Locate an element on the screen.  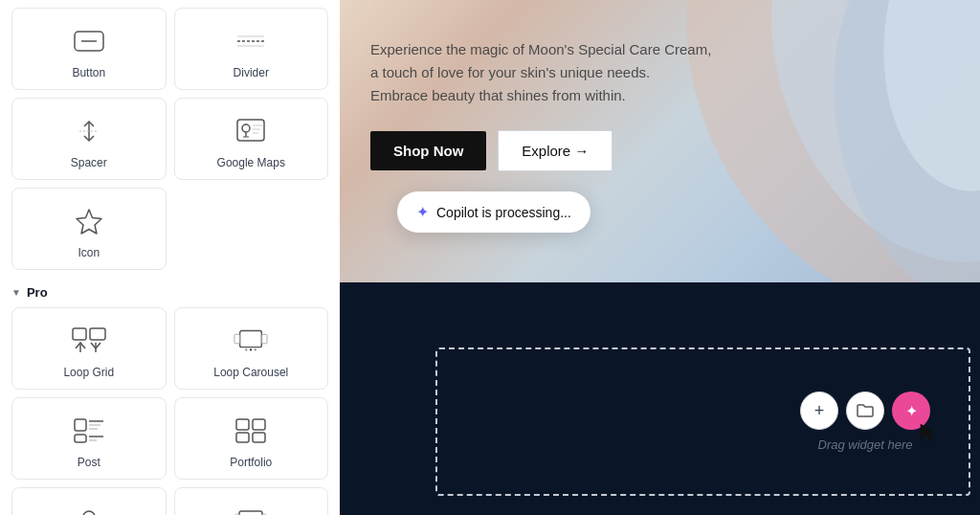
widget-button-label: Button is located at coordinates (88, 73).